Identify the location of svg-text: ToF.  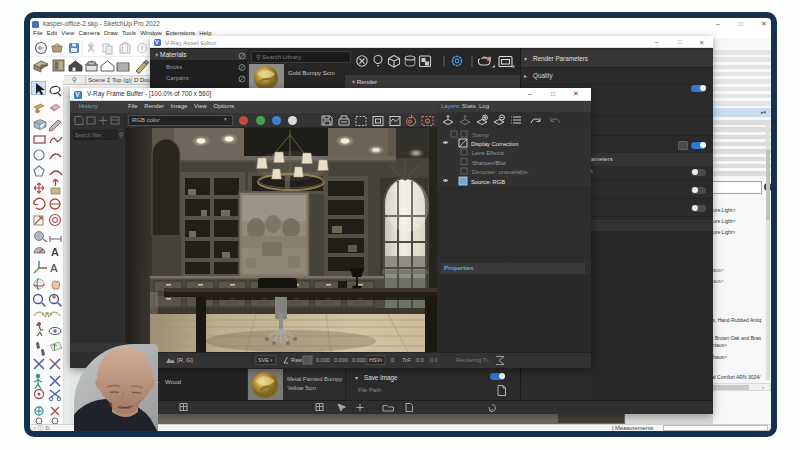
(407, 360).